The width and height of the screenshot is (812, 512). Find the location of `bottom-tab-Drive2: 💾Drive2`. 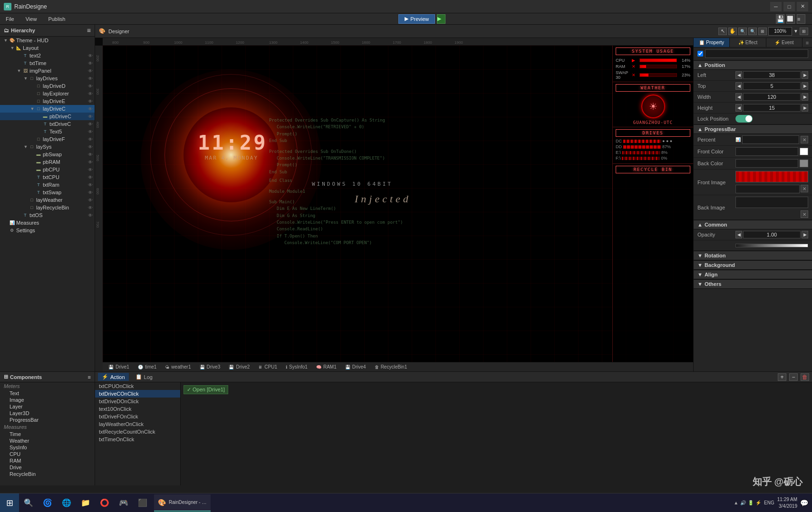

bottom-tab-Drive2: 💾Drive2 is located at coordinates (239, 367).